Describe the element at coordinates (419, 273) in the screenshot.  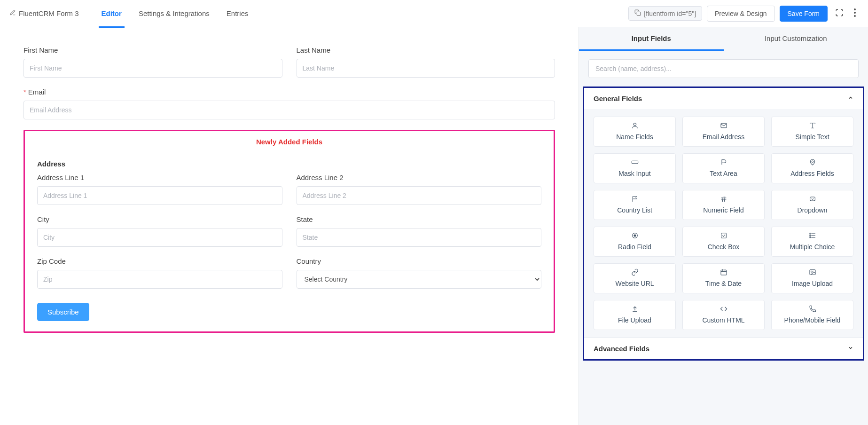
I see `form-col-country: Country Select Country` at that location.